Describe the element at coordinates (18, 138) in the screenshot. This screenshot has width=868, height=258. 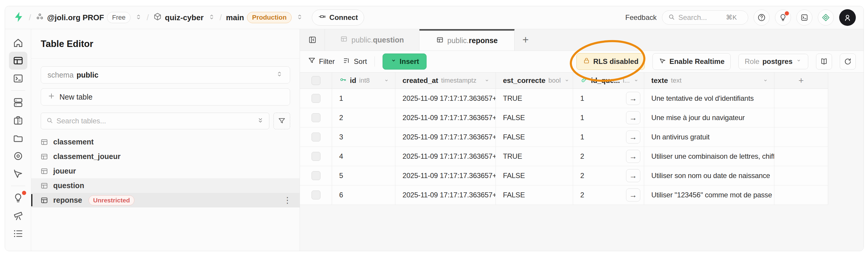
I see `rail-storage-icon` at that location.